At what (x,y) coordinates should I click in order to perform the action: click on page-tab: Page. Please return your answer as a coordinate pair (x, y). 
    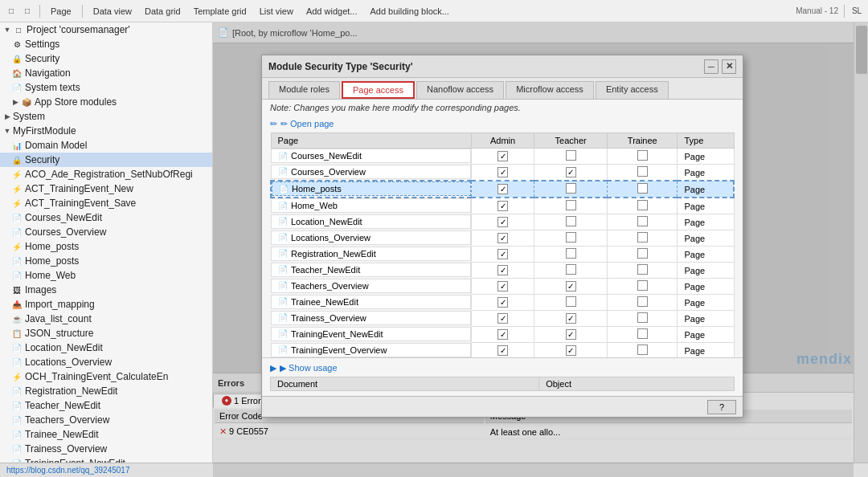
    Looking at the image, I should click on (61, 11).